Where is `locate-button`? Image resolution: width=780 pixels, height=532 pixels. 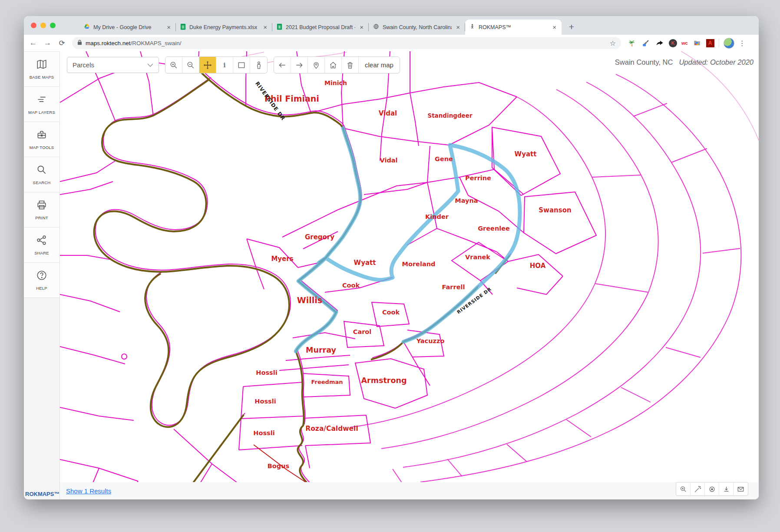
locate-button is located at coordinates (712, 489).